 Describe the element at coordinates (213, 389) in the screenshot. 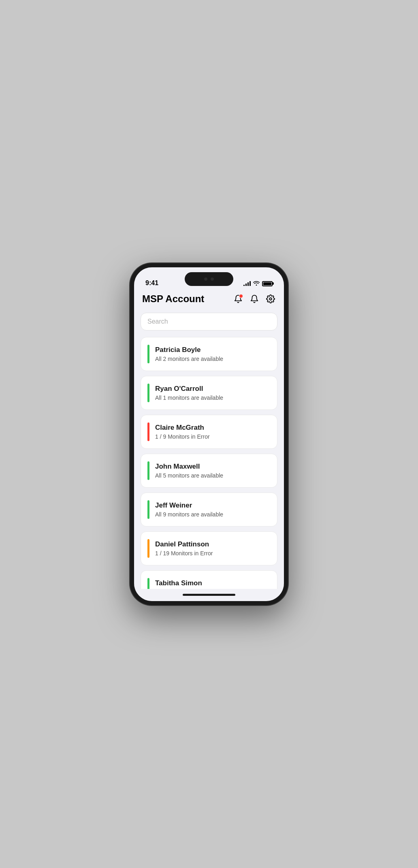

I see `account-name: Ryan O'Carroll` at that location.